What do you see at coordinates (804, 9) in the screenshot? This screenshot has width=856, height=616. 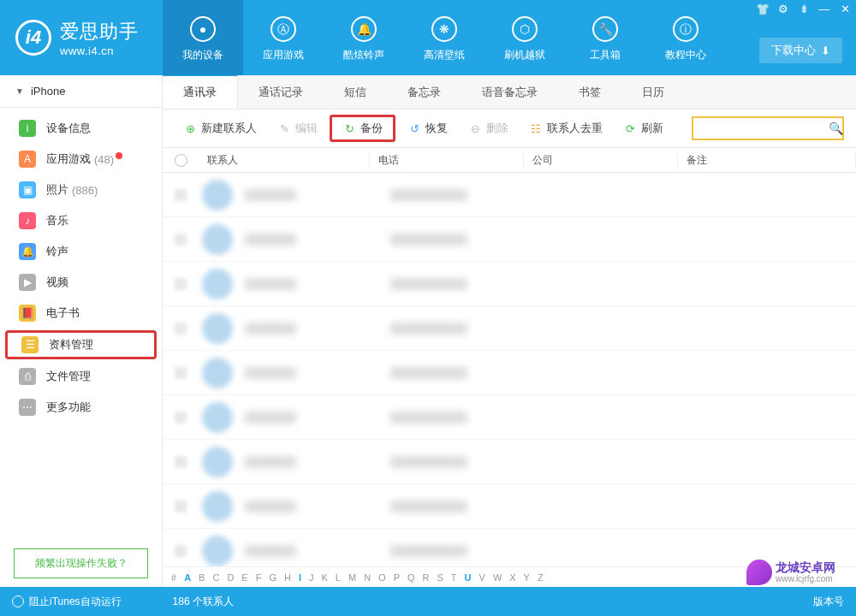 I see `window-controls: 👕 ⚙ ⇟ — ✕` at bounding box center [804, 9].